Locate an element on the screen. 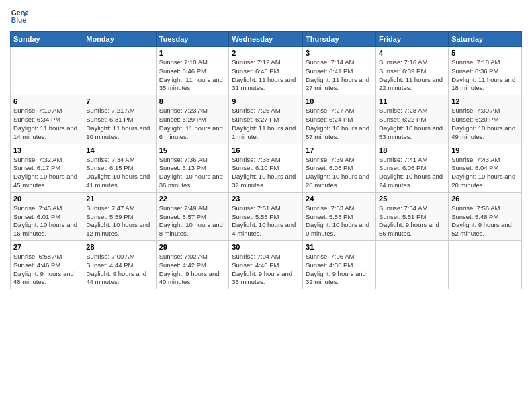 Image resolution: width=532 pixels, height=411 pixels. calendar-cell: 3Sunrise: 7:14 AM Sunset: 6:41 PM Daylig… is located at coordinates (340, 71).